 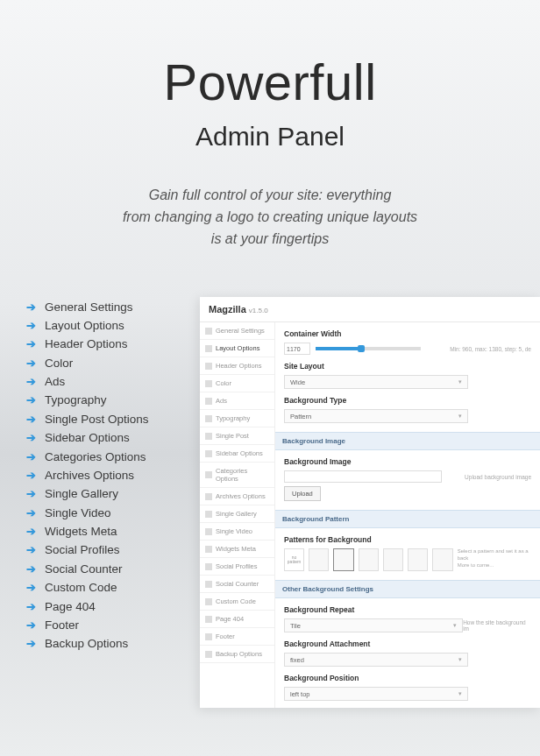 What do you see at coordinates (105, 475) in the screenshot?
I see `feature-item: ➔Archives Options` at bounding box center [105, 475].